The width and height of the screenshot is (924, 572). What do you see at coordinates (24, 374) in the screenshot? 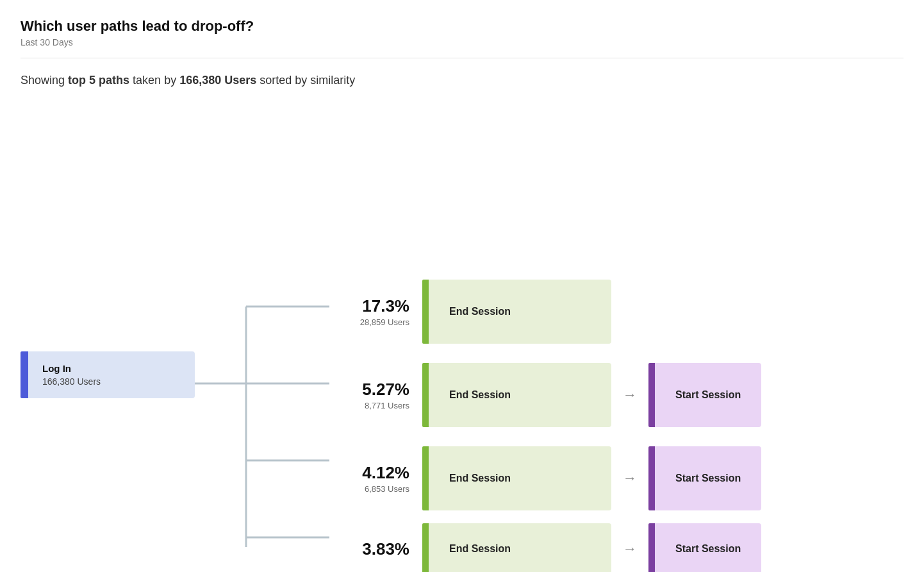
I see `login-bar` at bounding box center [24, 374].